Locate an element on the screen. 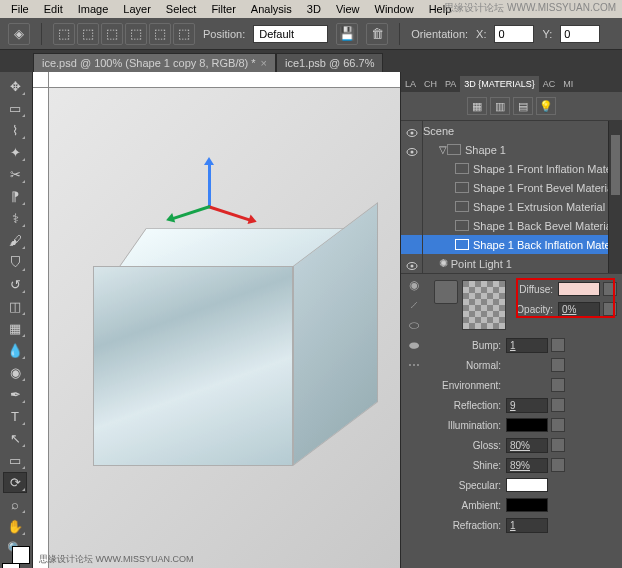 This screenshot has width=622, height=568. mesh-scale-icon: ⬚ is located at coordinates (160, 34).